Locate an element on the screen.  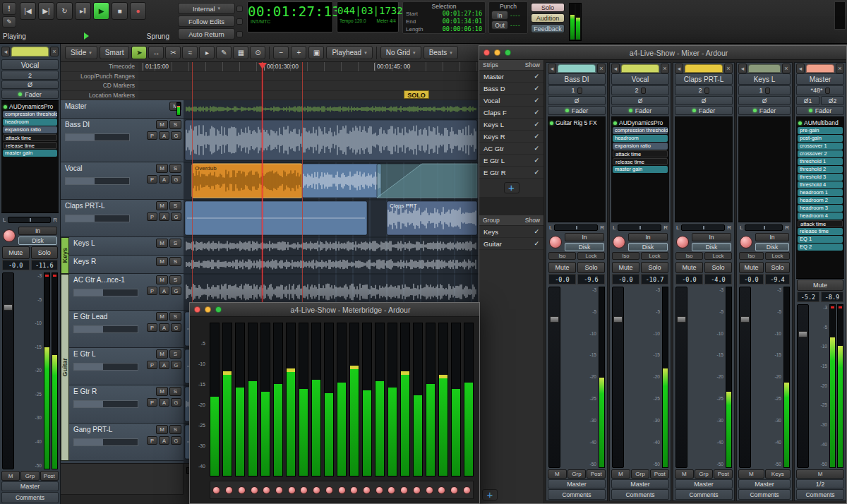
strip-bottom-button-keys: Keys is located at coordinates (778, 474).